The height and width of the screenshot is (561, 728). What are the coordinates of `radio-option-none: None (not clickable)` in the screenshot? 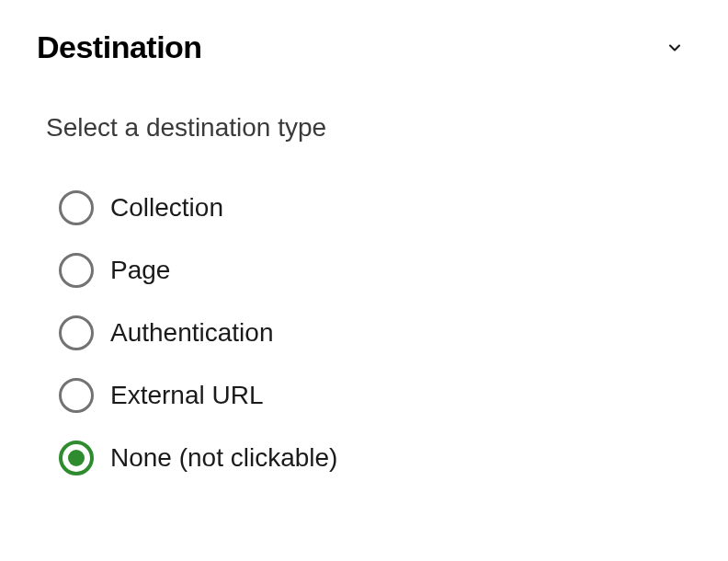 It's located at (375, 458).